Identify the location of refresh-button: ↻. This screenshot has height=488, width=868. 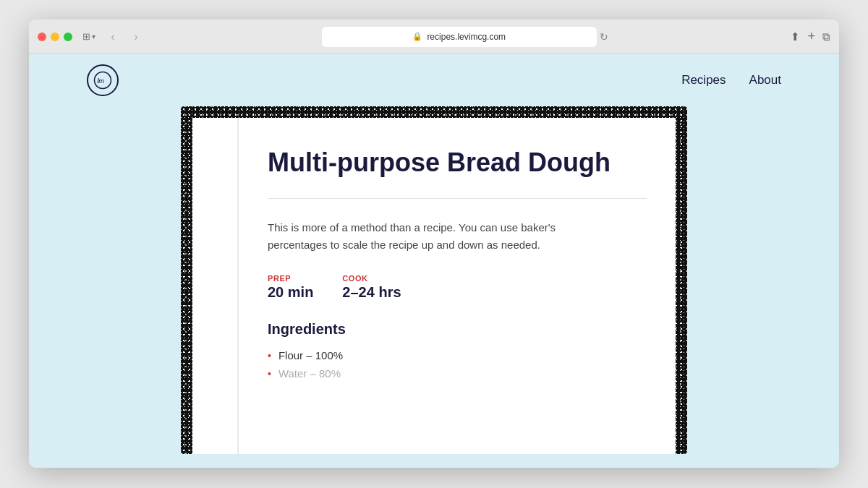
(604, 37).